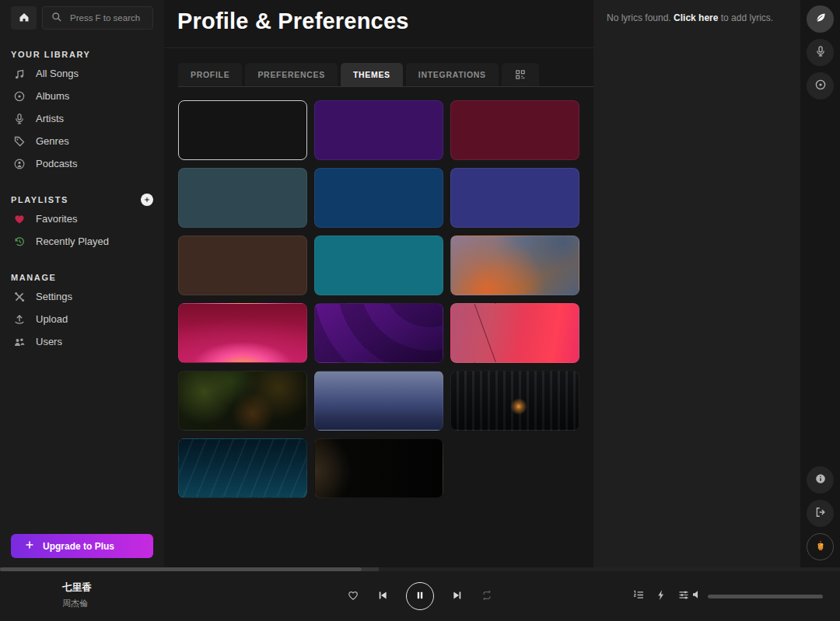 Image resolution: width=840 pixels, height=621 pixels. I want to click on repeat-button, so click(487, 597).